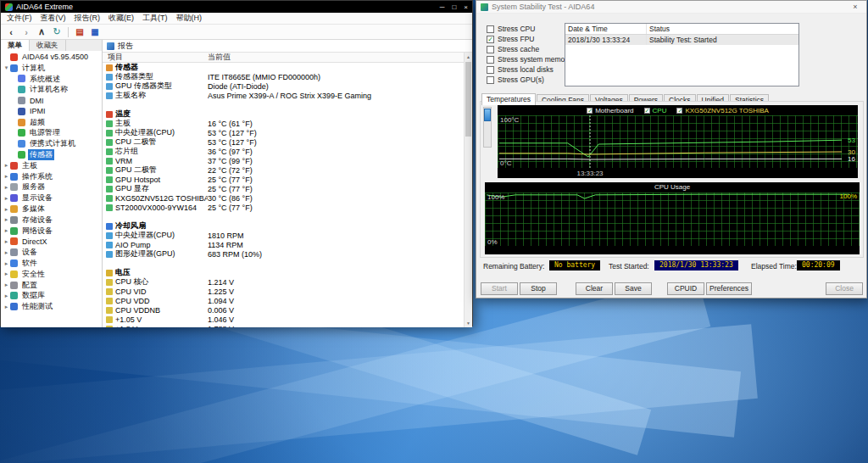  I want to click on report-row-st2000vx000-9yw164: ST2000VX000-9YW16425 °C (77 °F), so click(283, 207).